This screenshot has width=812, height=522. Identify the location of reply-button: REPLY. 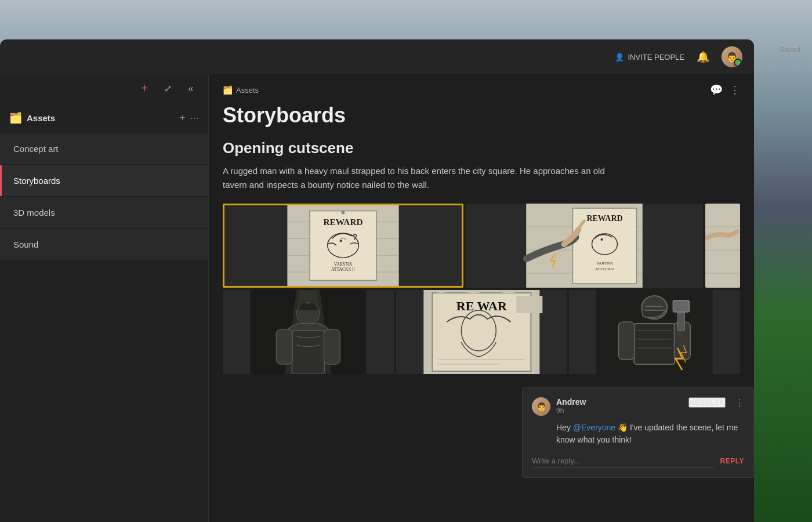
(732, 461).